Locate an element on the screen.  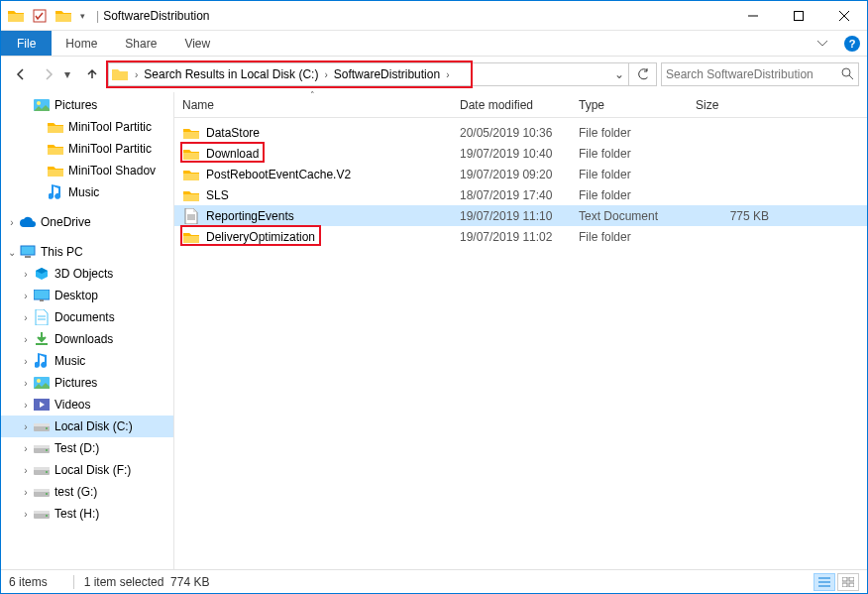
music-icon is located at coordinates (55, 192).